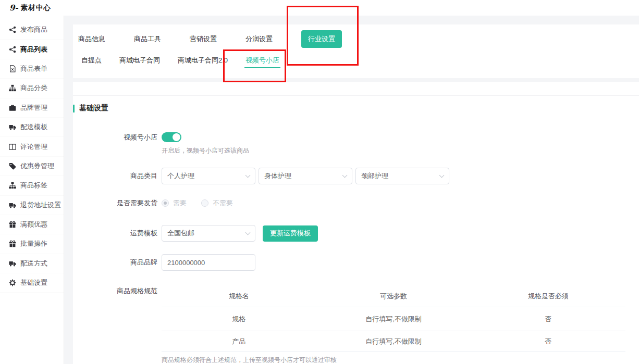  Describe the element at coordinates (32, 185) in the screenshot. I see `sidebar-item-goods-tags: 商品标签` at that location.